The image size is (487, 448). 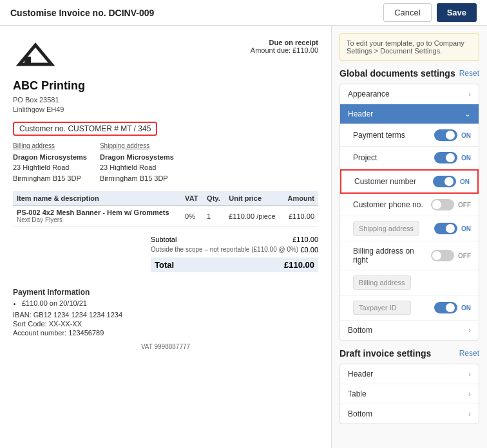 I want to click on billing-address-label: Billing address, so click(x=50, y=145).